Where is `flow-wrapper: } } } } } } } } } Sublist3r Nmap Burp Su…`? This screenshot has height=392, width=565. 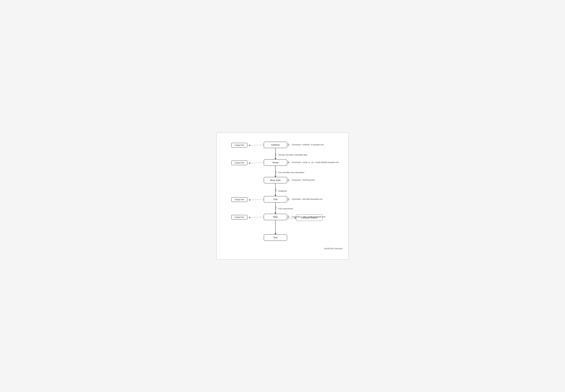 flow-wrapper: } } } } } } } } } Sublist3r Nmap Burp Su… is located at coordinates (282, 195).